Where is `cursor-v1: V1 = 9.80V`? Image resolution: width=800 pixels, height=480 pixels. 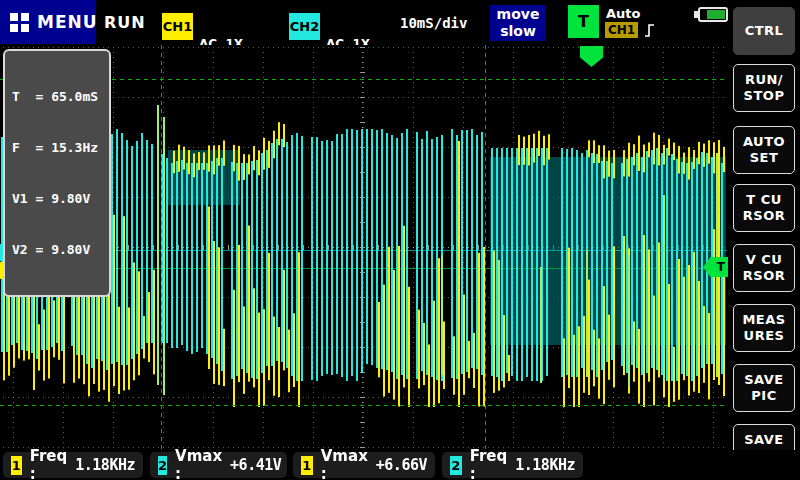
cursor-v1: V1 = 9.80V is located at coordinates (57, 198).